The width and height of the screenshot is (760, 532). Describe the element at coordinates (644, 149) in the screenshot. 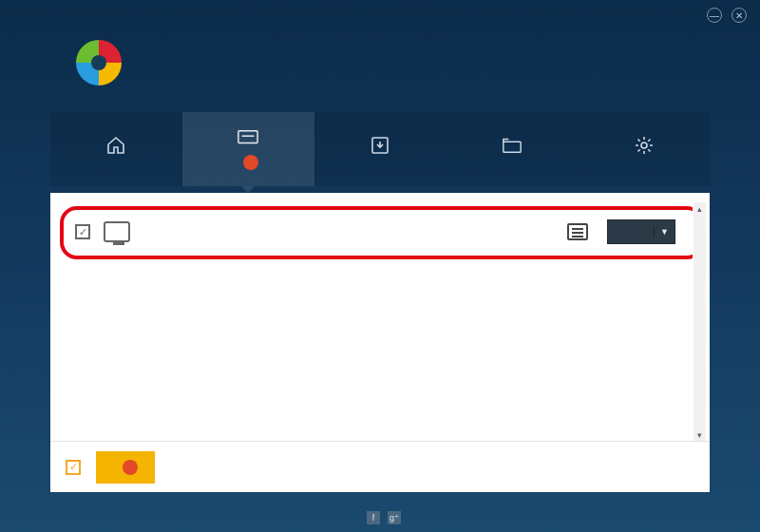

I see `nav-settings` at that location.